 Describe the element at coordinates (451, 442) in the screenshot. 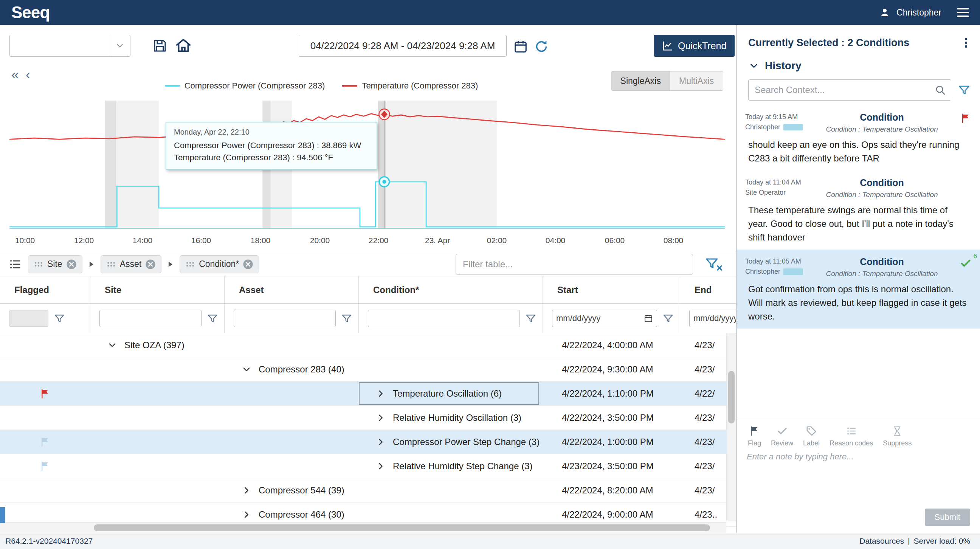

I see `tree-toggle: Compressor Power Step Change (3)` at that location.